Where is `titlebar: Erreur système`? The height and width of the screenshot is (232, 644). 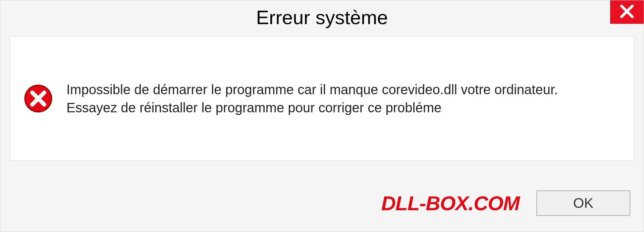
titlebar: Erreur système is located at coordinates (322, 17).